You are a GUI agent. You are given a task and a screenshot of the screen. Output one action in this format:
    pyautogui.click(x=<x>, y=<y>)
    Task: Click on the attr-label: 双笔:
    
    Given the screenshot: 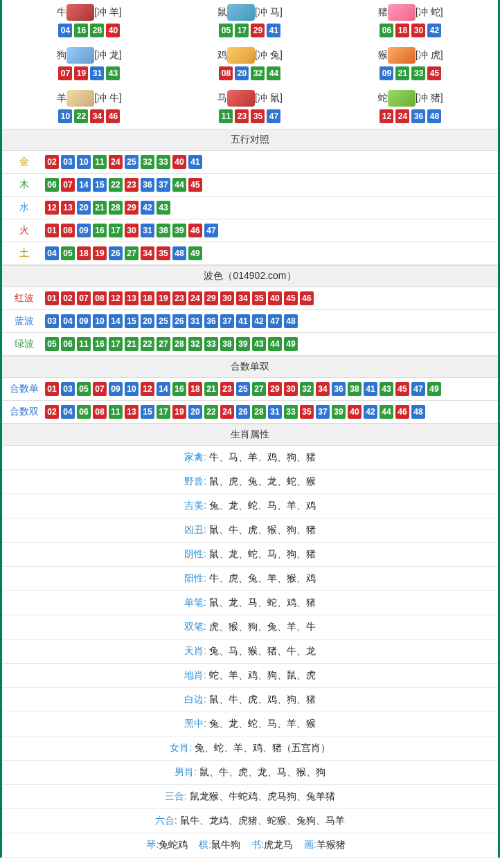 What is the action you would take?
    pyautogui.click(x=195, y=626)
    